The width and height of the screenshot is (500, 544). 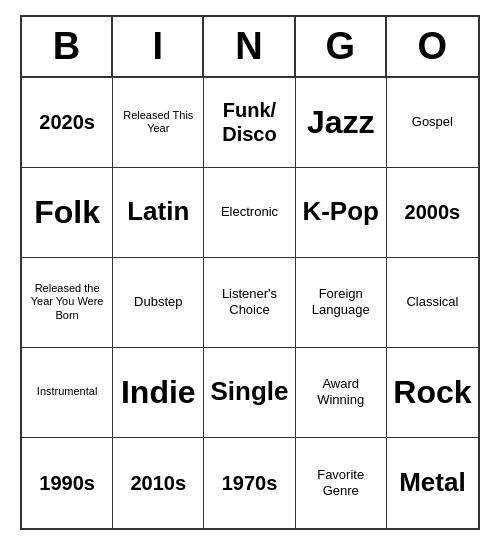 What do you see at coordinates (68, 213) in the screenshot?
I see `bingo-cell: Folk` at bounding box center [68, 213].